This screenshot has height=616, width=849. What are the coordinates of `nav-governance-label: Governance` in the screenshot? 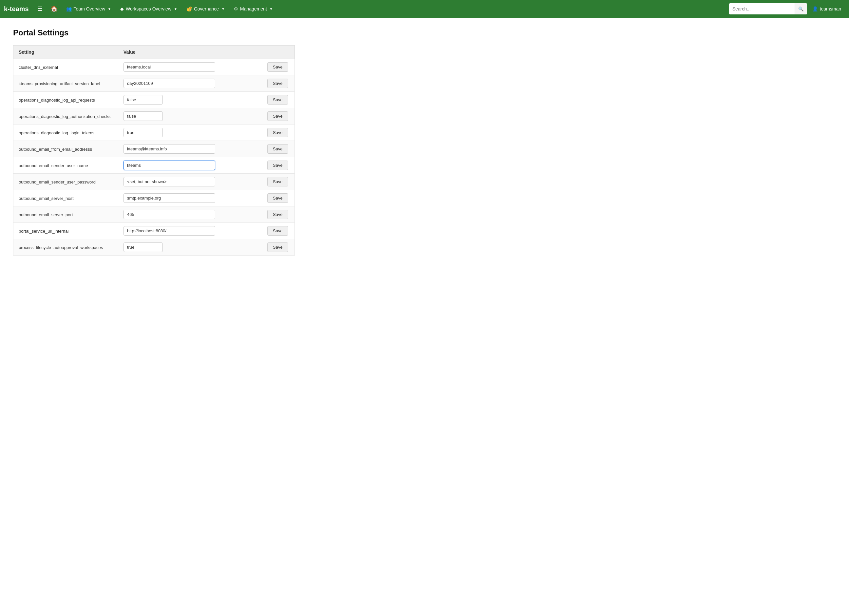 It's located at (206, 9).